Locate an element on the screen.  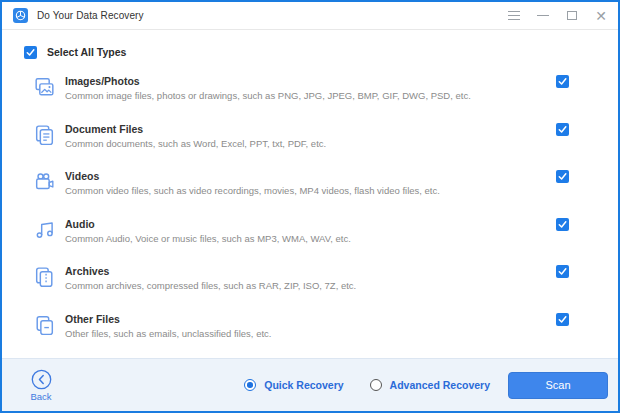
file-type-description: Common video files, such as video record… is located at coordinates (310, 190).